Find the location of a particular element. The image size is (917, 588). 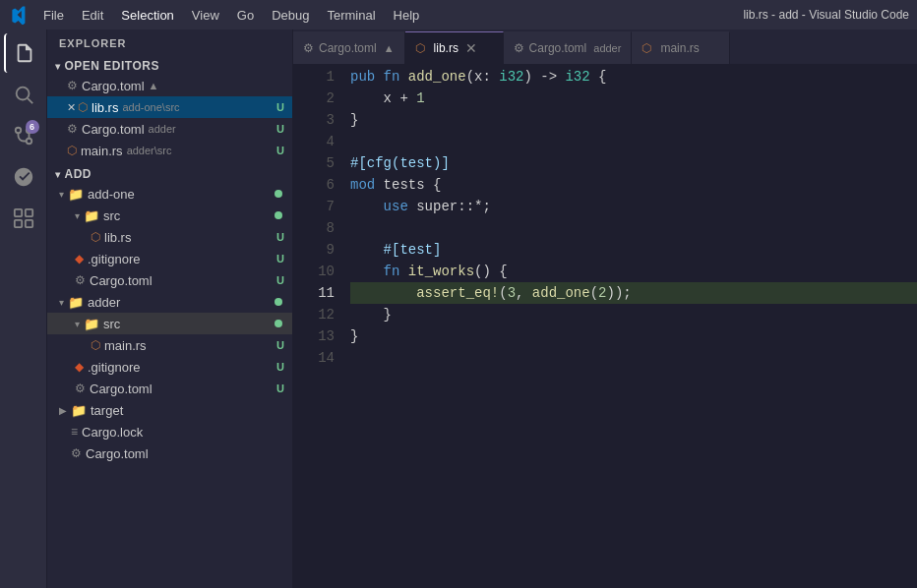

open-editors-section: ▾ OPEN EDITORS is located at coordinates (169, 66).